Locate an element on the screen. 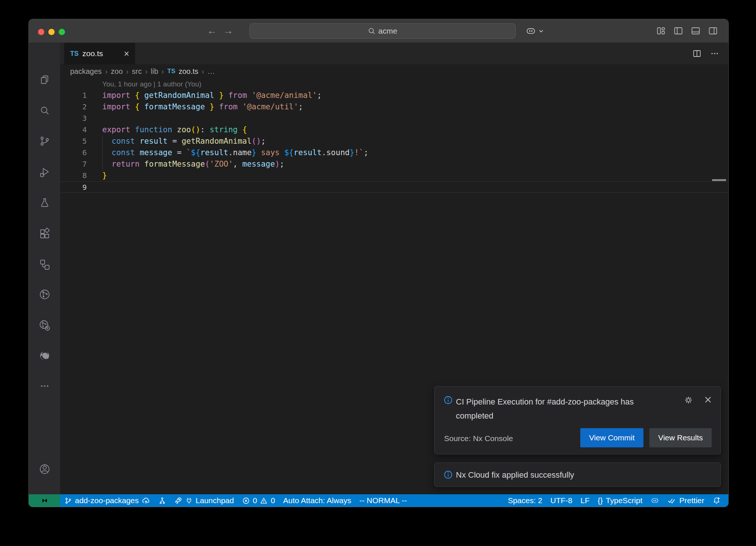 Image resolution: width=756 pixels, height=546 pixels. auto-attach-status-item: Auto Attach: Always is located at coordinates (317, 501).